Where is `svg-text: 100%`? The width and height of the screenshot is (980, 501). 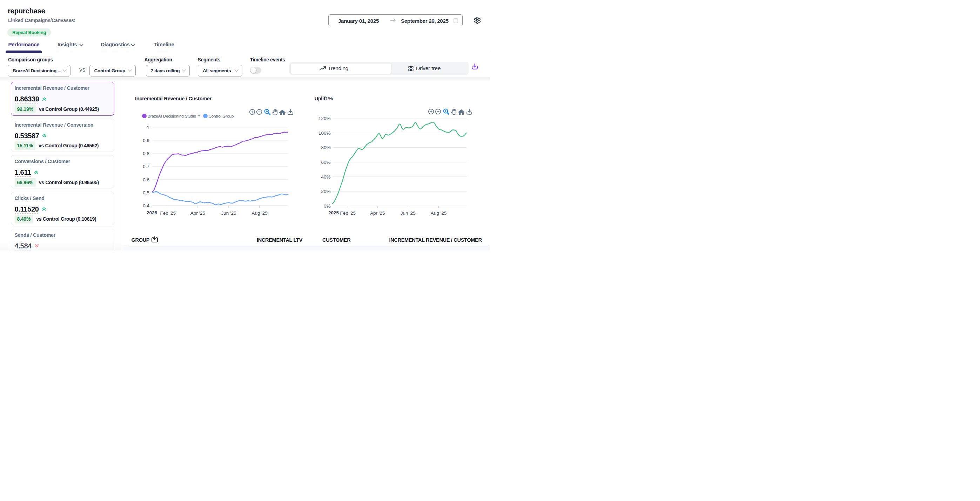
svg-text: 100% is located at coordinates (325, 133).